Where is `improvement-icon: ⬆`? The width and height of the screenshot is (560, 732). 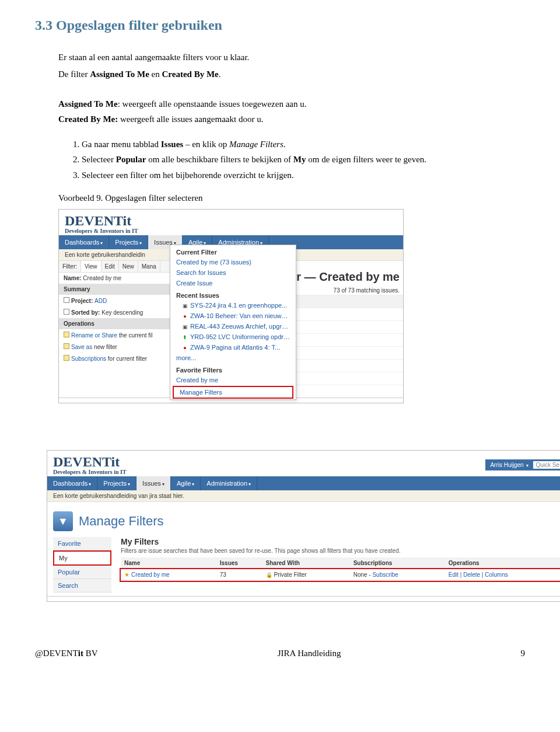 improvement-icon: ⬆ is located at coordinates (185, 337).